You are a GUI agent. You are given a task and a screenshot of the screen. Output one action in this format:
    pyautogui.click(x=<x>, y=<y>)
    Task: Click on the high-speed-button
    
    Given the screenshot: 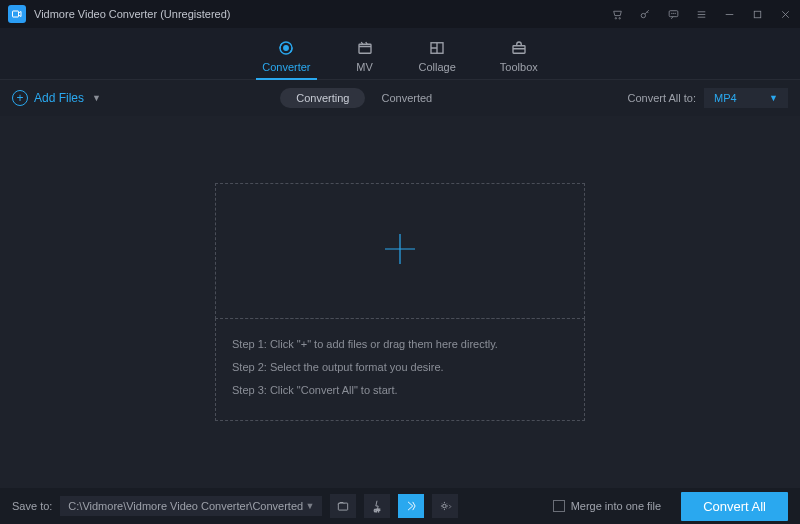 What is the action you would take?
    pyautogui.click(x=411, y=506)
    